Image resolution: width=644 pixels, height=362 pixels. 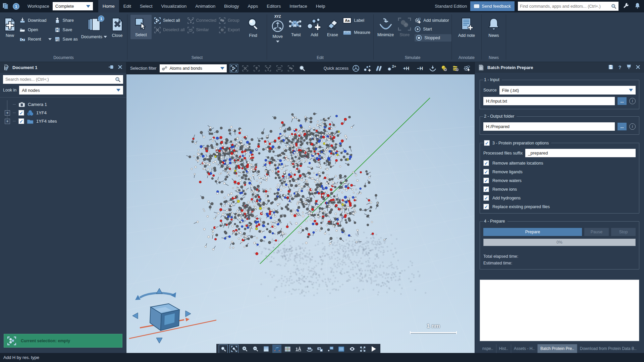 What do you see at coordinates (299, 6) in the screenshot?
I see `menu-interface: Interface` at bounding box center [299, 6].